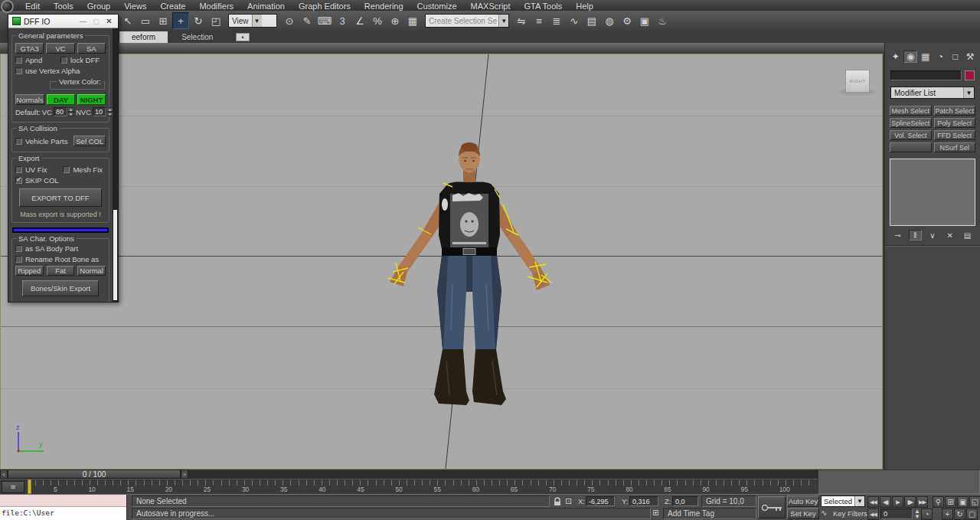  I want to click on modifier-button: Mesh Select, so click(911, 110).